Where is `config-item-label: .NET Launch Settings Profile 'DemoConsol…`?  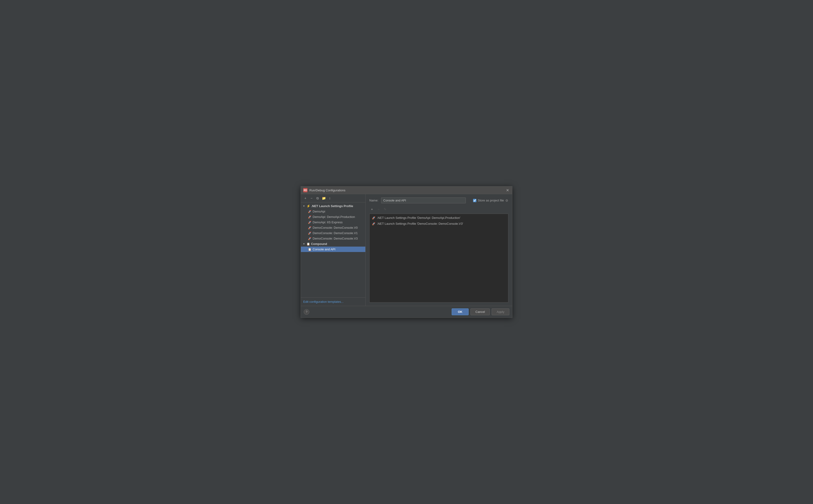
config-item-label: .NET Launch Settings Profile 'DemoConsol… is located at coordinates (420, 224).